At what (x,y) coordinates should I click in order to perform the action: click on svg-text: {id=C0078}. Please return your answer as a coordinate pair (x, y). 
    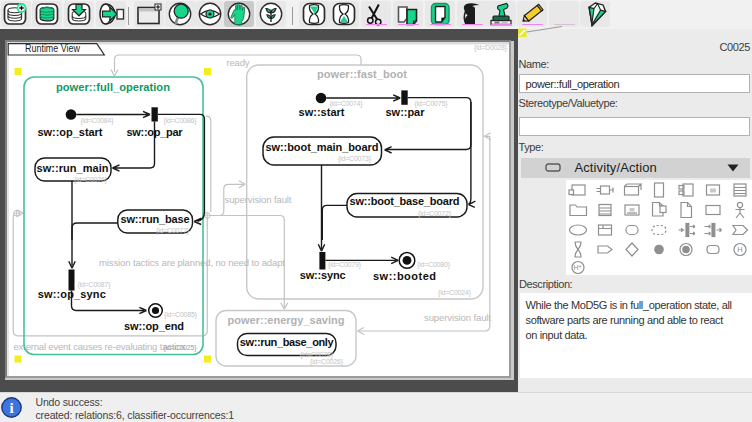
    Looking at the image, I should click on (317, 355).